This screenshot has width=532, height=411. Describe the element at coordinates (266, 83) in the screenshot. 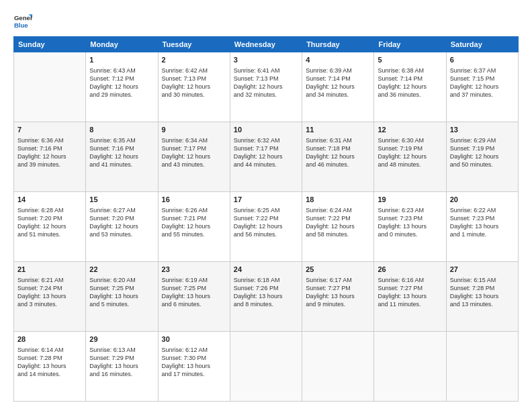

I see `day-info: Sunrise: 6:41 AMSunset: 7:13 PMDaylight:…` at that location.